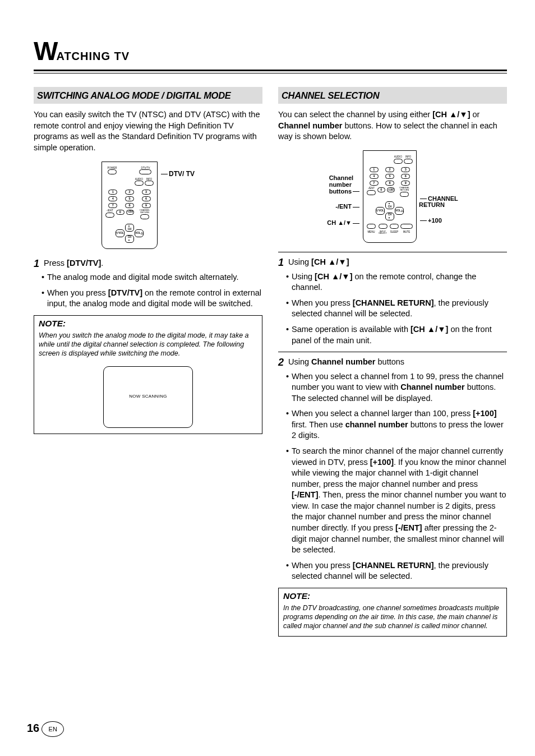  What do you see at coordinates (394, 232) in the screenshot?
I see `sleep-label: SLEEP` at bounding box center [394, 232].